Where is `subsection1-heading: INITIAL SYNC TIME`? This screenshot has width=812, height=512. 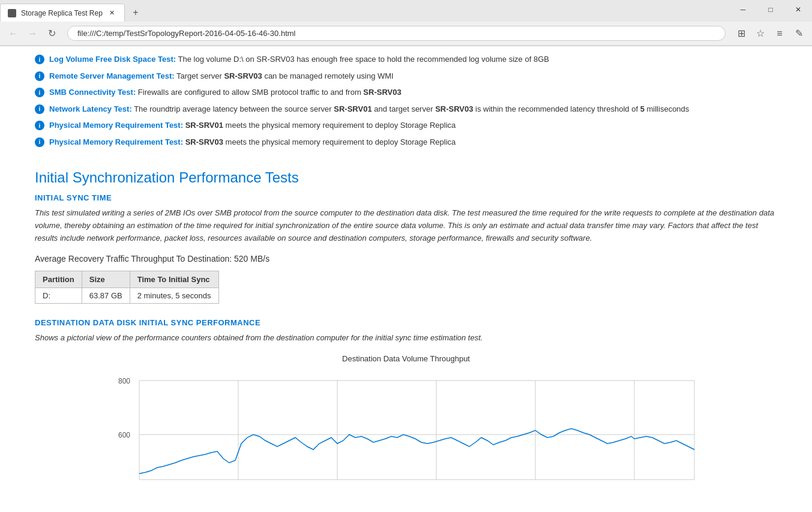 subsection1-heading: INITIAL SYNC TIME is located at coordinates (406, 198).